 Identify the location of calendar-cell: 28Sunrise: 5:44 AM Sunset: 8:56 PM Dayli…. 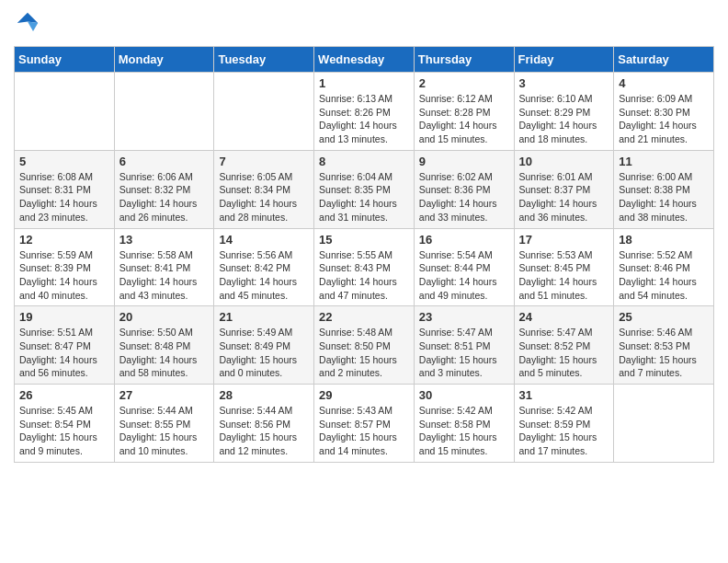
(265, 423).